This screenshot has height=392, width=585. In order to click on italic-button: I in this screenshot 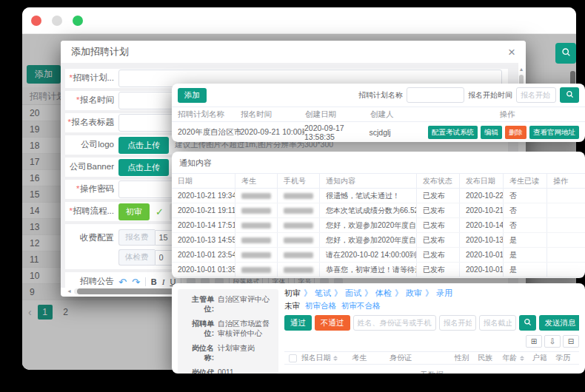, I will do `click(164, 282)`.